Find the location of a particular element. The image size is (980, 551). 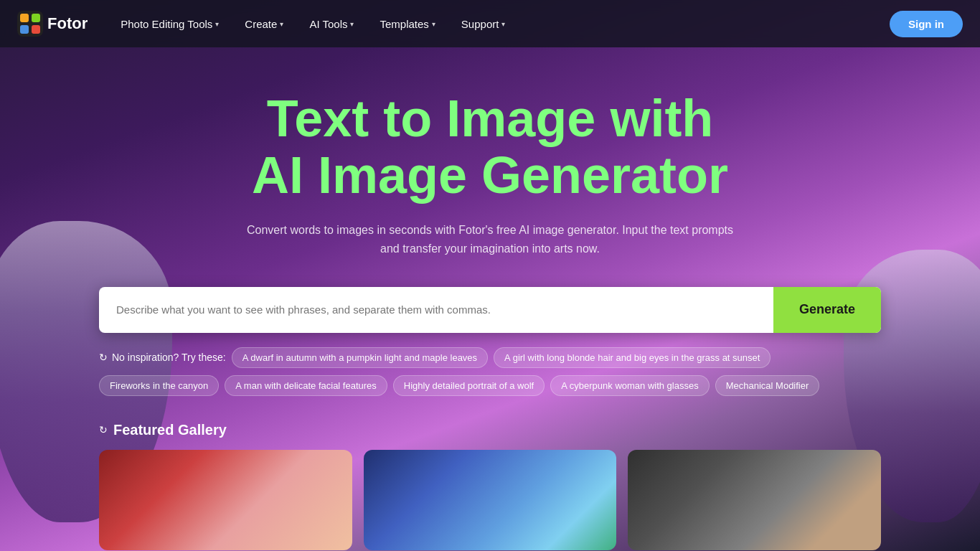

logo: Fotor is located at coordinates (52, 24).